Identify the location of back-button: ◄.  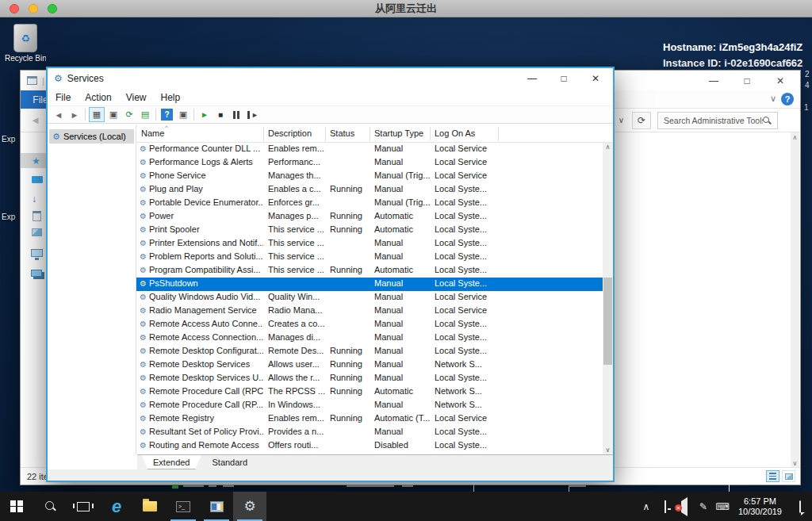
(59, 115).